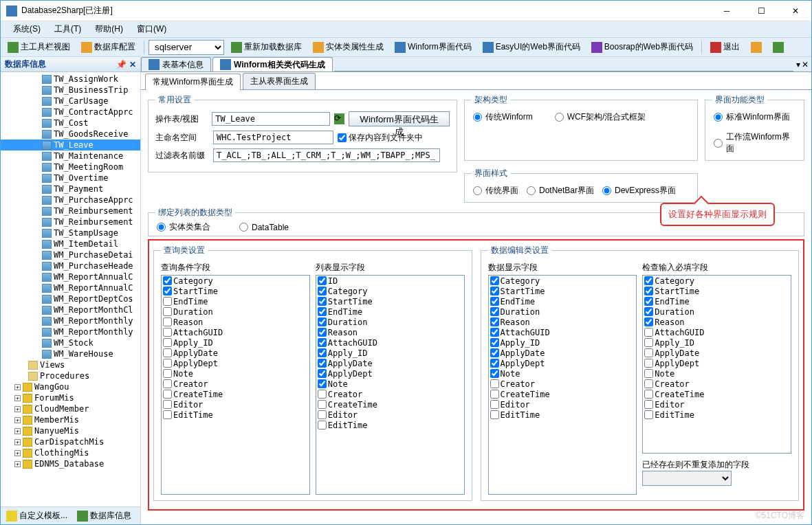 The image size is (812, 525). Describe the element at coordinates (340, 119) in the screenshot. I see `refresh-table-icon: ⟳` at that location.